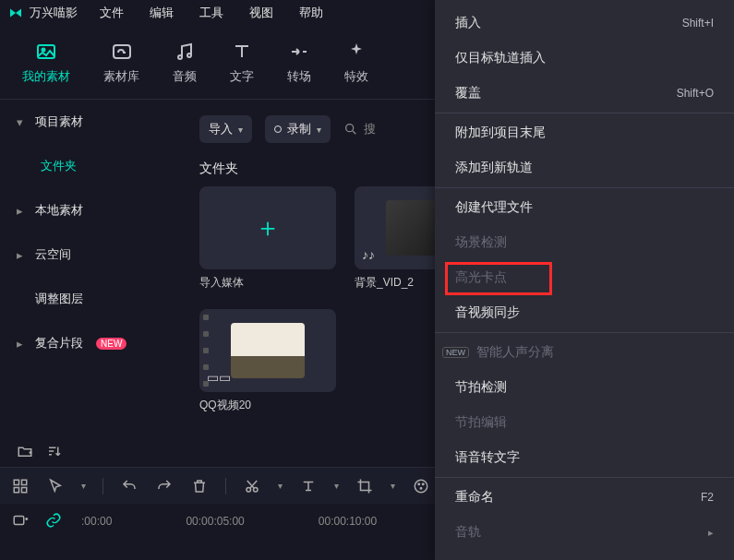 This screenshot has height=560, width=734. Describe the element at coordinates (185, 63) in the screenshot. I see `tab-audio: 音频` at that location.